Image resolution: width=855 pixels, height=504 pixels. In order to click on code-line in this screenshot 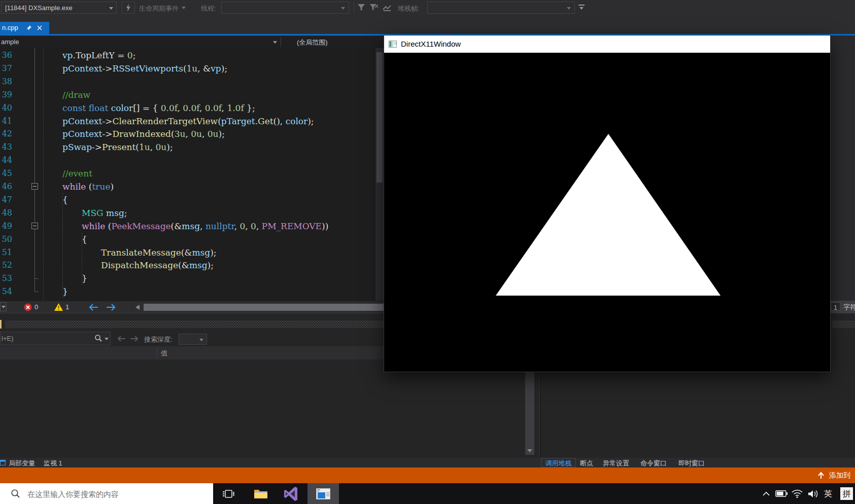, I will do `click(53, 82)`.